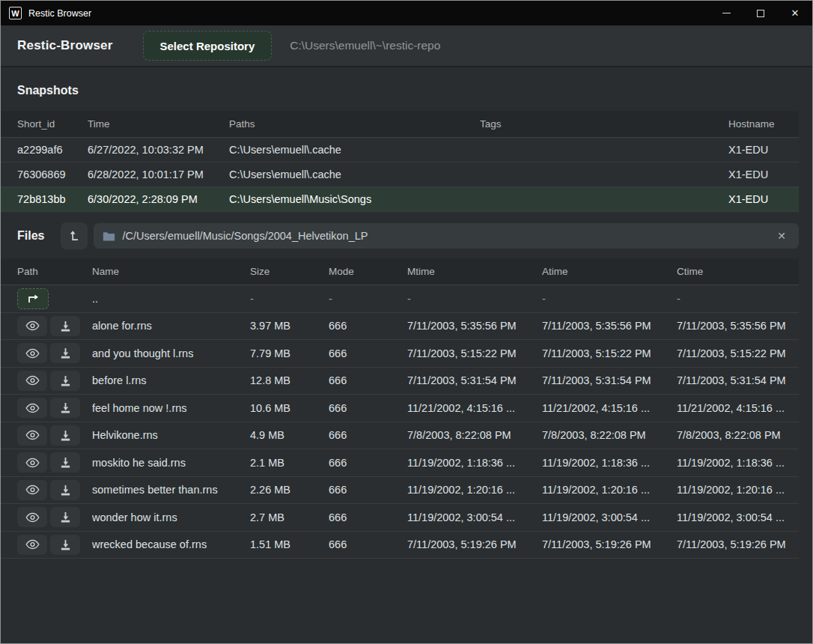 The height and width of the screenshot is (644, 813). I want to click on file-atime: 7/11/2003, 5:19:26 PM, so click(609, 544).